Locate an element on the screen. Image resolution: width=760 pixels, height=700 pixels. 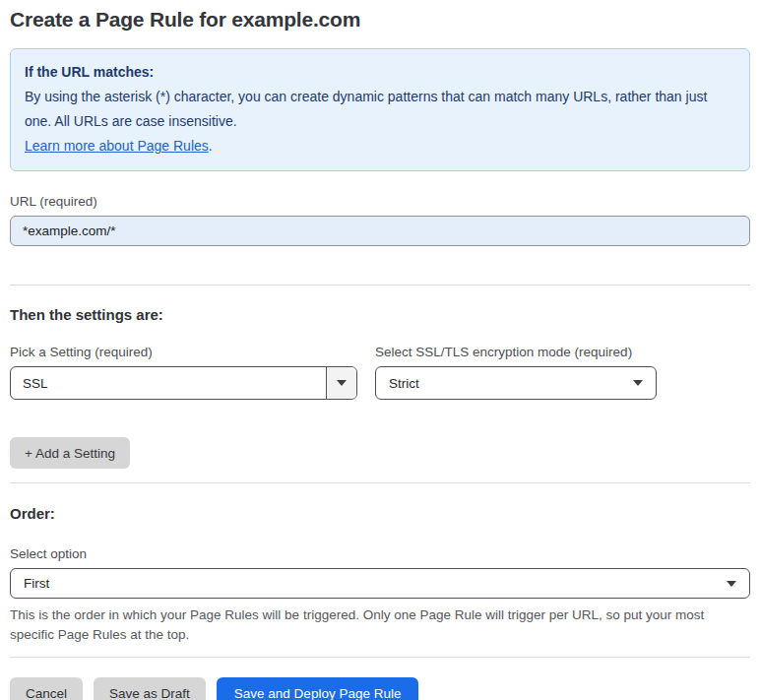
setting-picker-value: SSL is located at coordinates (168, 383).